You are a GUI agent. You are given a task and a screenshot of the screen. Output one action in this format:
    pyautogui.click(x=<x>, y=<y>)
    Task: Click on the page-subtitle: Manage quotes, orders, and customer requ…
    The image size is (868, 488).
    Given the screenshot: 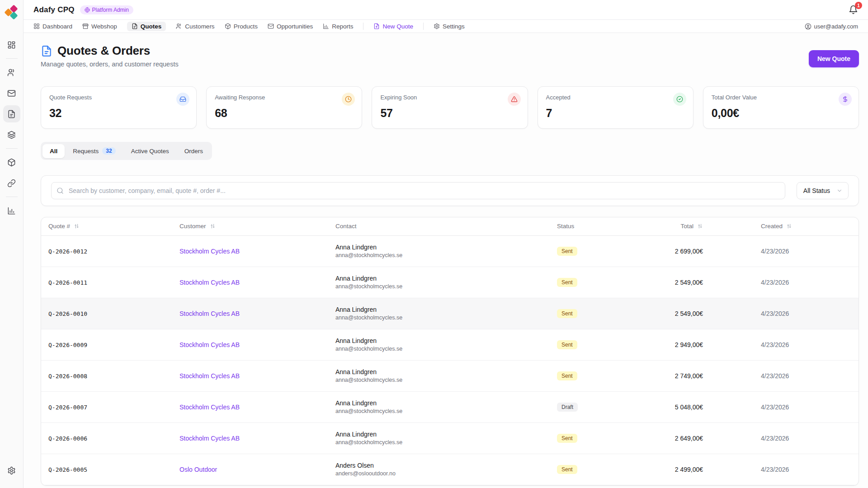 What is the action you would take?
    pyautogui.click(x=109, y=64)
    